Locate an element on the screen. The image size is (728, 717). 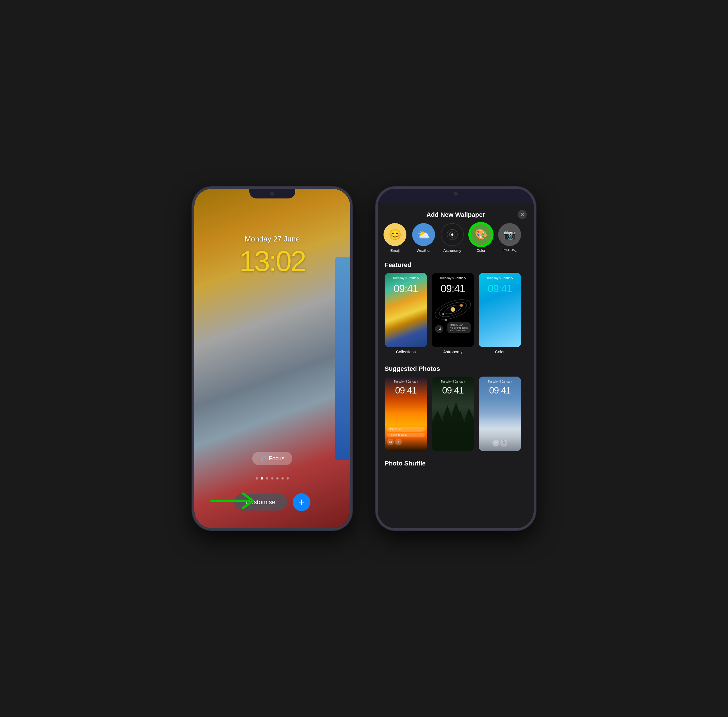
wallpaper-modal: Add New Wallpaper ✕ 😊 Emoji ⛅ Weather is located at coordinates (456, 366).